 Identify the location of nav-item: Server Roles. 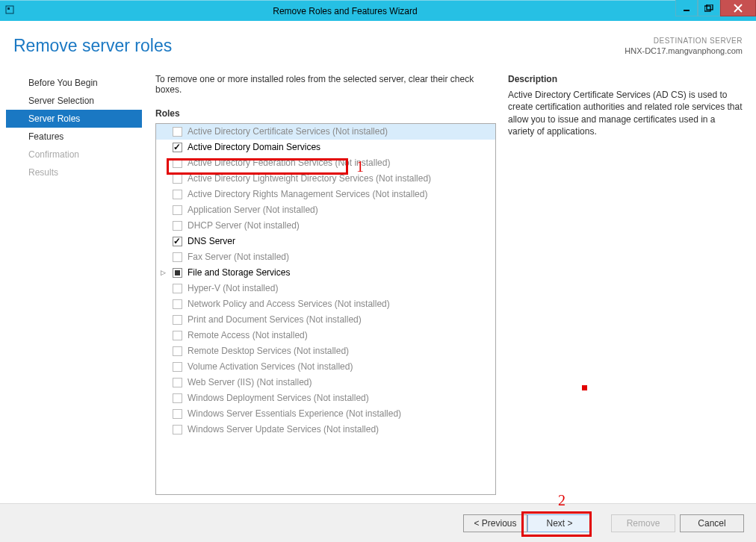
(74, 119).